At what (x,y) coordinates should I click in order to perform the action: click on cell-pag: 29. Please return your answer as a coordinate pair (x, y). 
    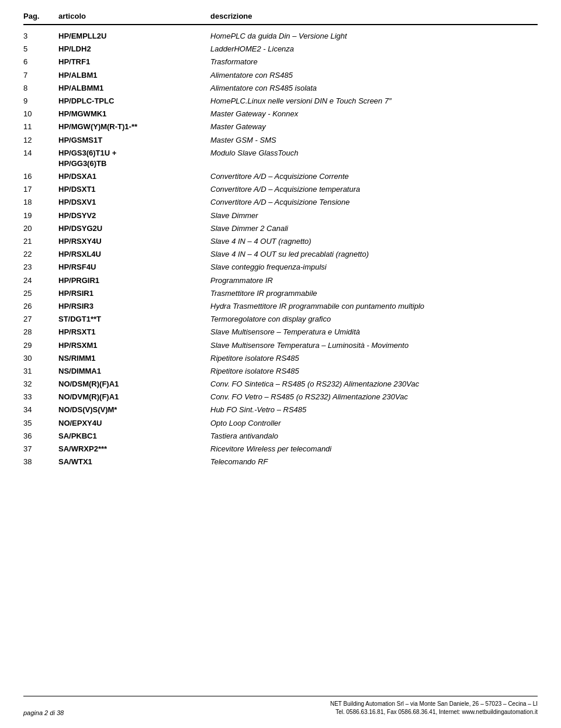
    Looking at the image, I should click on (41, 345).